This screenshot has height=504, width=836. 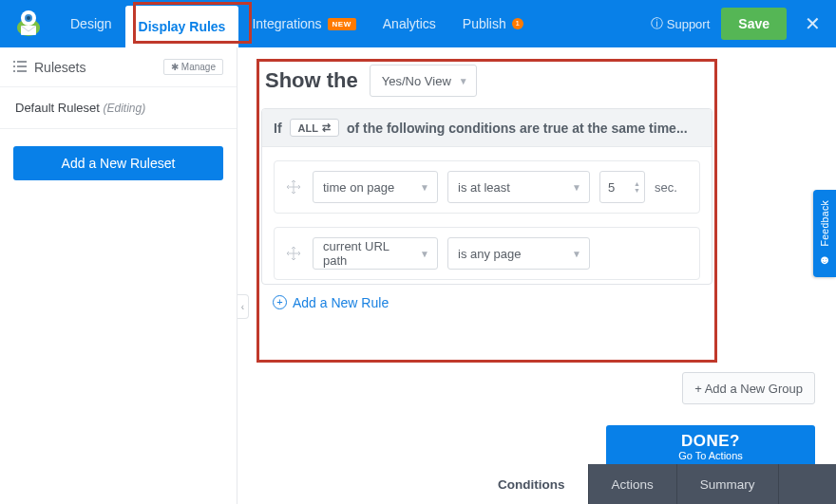 I want to click on panel-header: Show the Yes/No View ▼, so click(x=486, y=81).